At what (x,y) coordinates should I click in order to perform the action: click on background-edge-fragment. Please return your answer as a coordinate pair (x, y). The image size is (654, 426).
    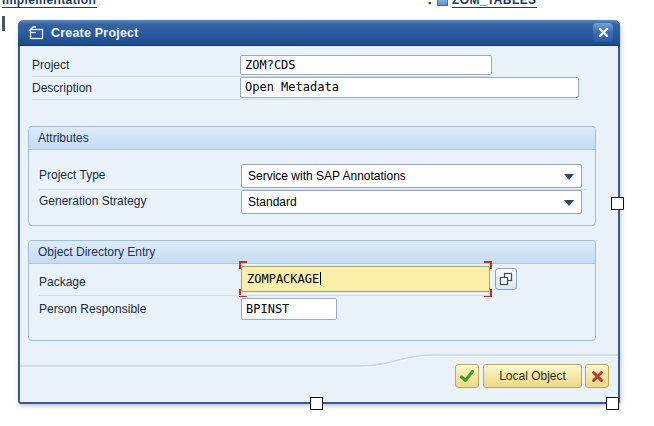
    Looking at the image, I should click on (4, 24).